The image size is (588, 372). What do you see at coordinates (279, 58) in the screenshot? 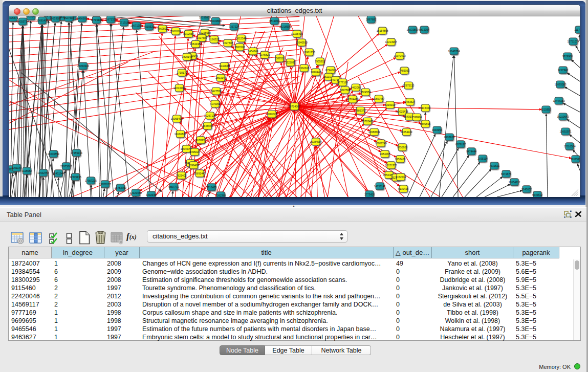
I see `svg-text: 1588520` at bounding box center [279, 58].